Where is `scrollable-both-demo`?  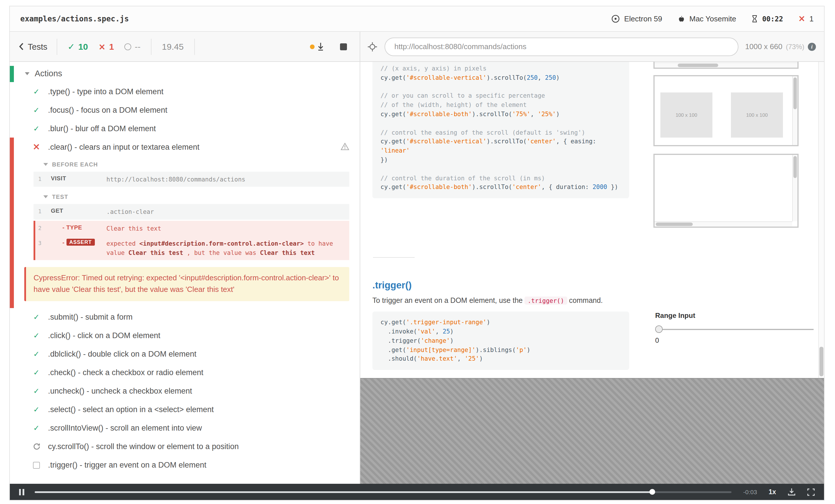
scrollable-both-demo is located at coordinates (726, 191).